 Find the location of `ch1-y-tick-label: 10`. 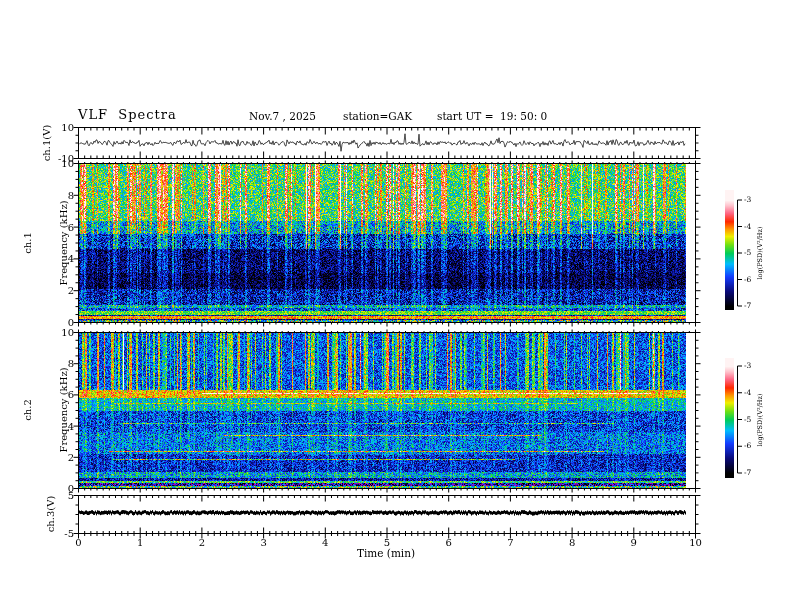

ch1-y-tick-label: 10 is located at coordinates (59, 128).